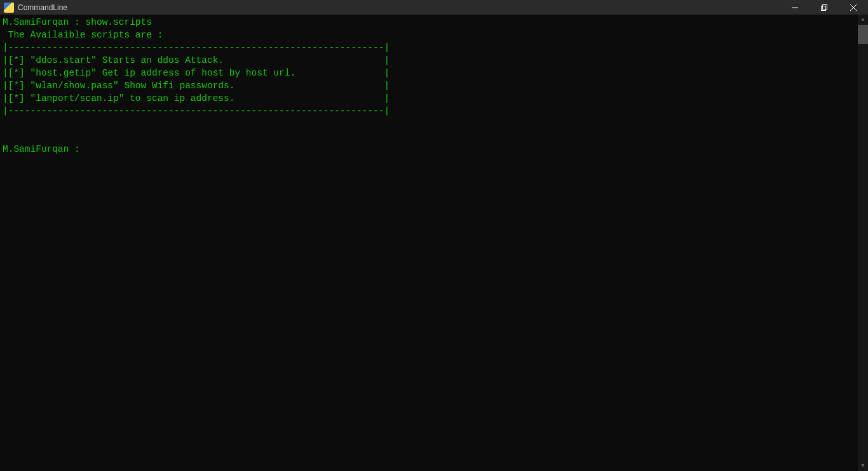 The image size is (868, 471). What do you see at coordinates (44, 149) in the screenshot?
I see `terminal-prompt: M.SamiFurqan :` at bounding box center [44, 149].